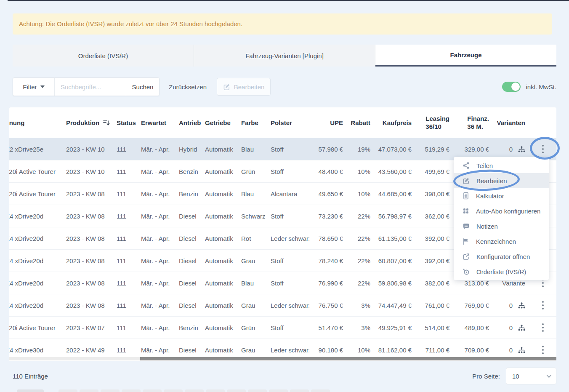 The width and height of the screenshot is (569, 392). I want to click on per-page-select: 10, so click(531, 376).